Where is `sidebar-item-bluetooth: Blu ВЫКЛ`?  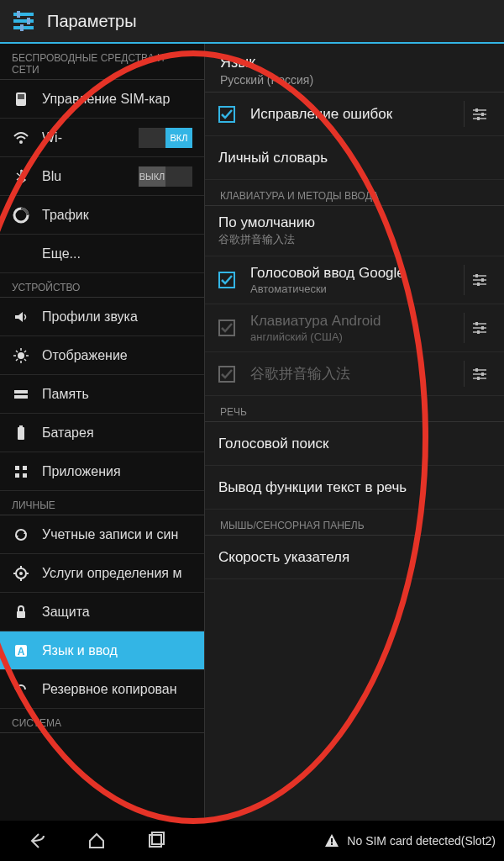
sidebar-item-bluetooth: Blu ВЫКЛ is located at coordinates (102, 177).